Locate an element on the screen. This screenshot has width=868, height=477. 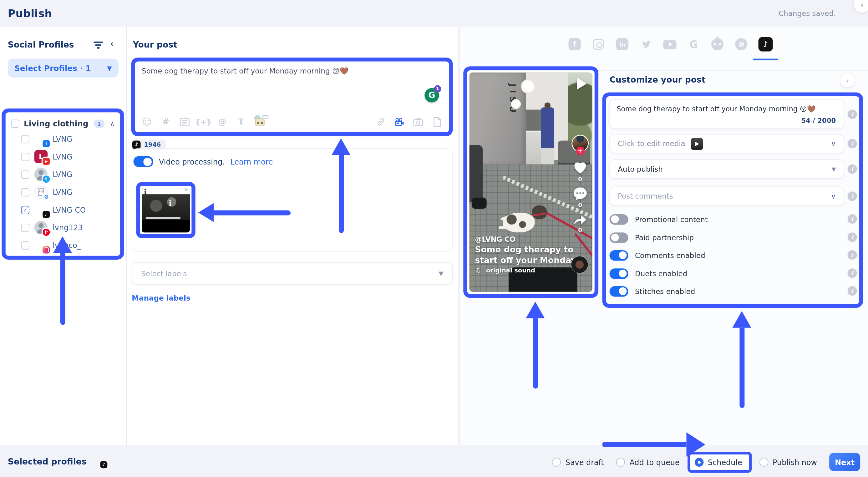
edit-media-field: Click to edit media ∨ is located at coordinates (727, 144).